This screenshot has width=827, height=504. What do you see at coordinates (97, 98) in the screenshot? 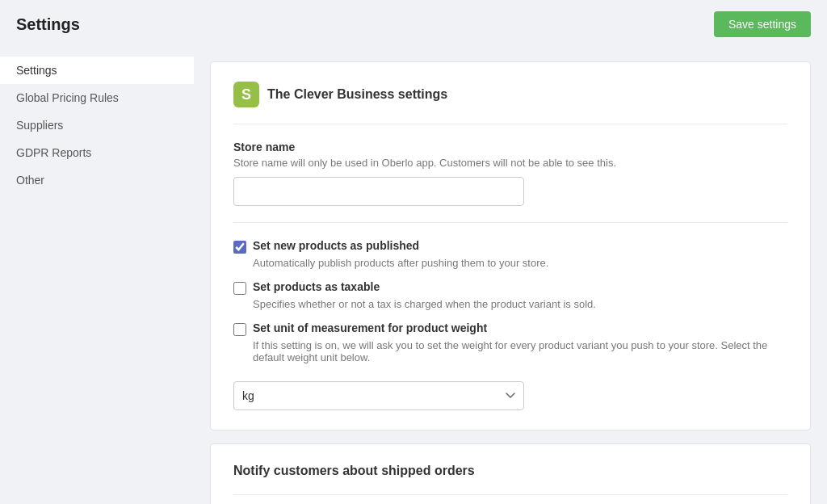
I see `sidebar-item-global-pricing-rules: Global Pricing Rules` at bounding box center [97, 98].